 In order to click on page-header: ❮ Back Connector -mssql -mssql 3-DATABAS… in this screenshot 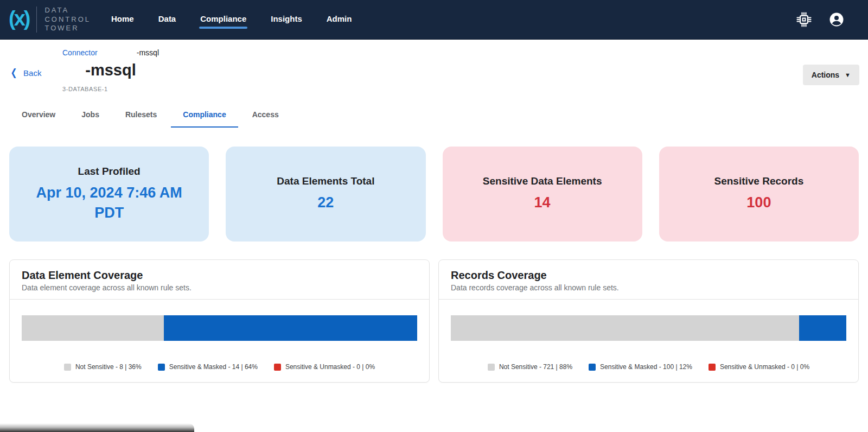, I will do `click(434, 73)`.